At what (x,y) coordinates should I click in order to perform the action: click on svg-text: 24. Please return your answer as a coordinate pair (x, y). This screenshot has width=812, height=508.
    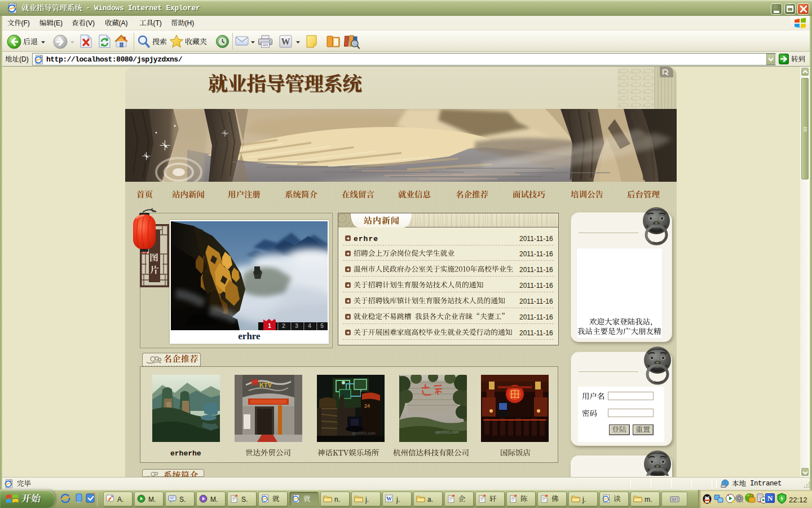
    Looking at the image, I should click on (367, 406).